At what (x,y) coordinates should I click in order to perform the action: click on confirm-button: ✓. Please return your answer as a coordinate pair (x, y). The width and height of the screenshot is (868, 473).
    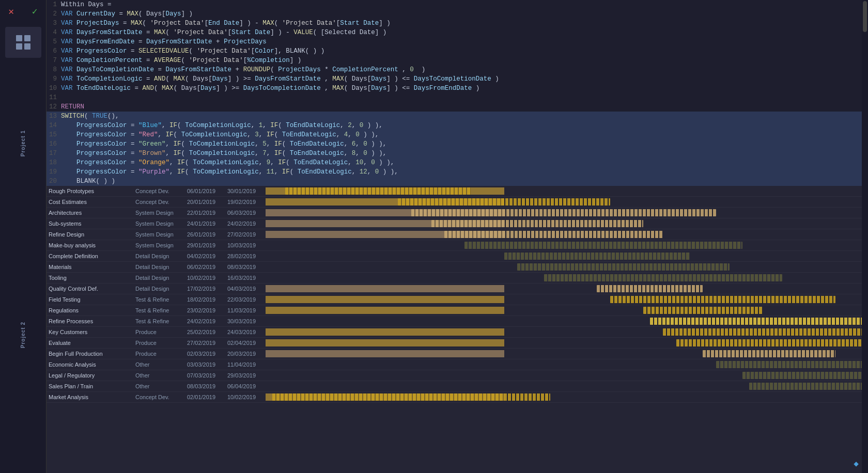
    Looking at the image, I should click on (35, 11).